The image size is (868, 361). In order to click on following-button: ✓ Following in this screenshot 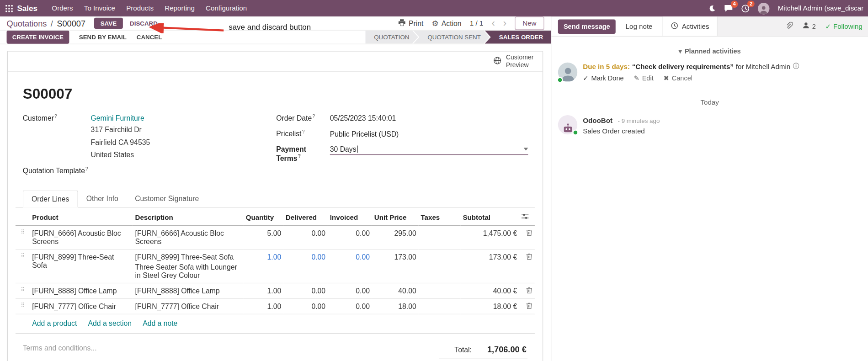, I will do `click(844, 26)`.